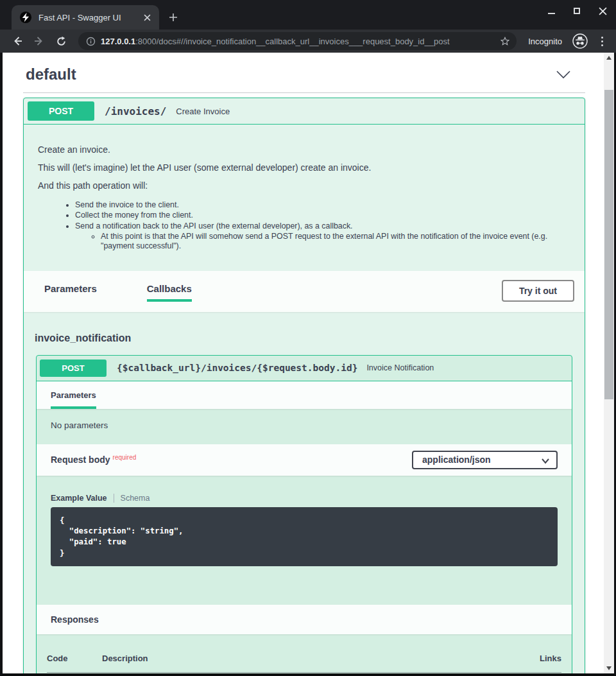 The height and width of the screenshot is (676, 616). Describe the element at coordinates (602, 41) in the screenshot. I see `browser-menu-icon` at that location.